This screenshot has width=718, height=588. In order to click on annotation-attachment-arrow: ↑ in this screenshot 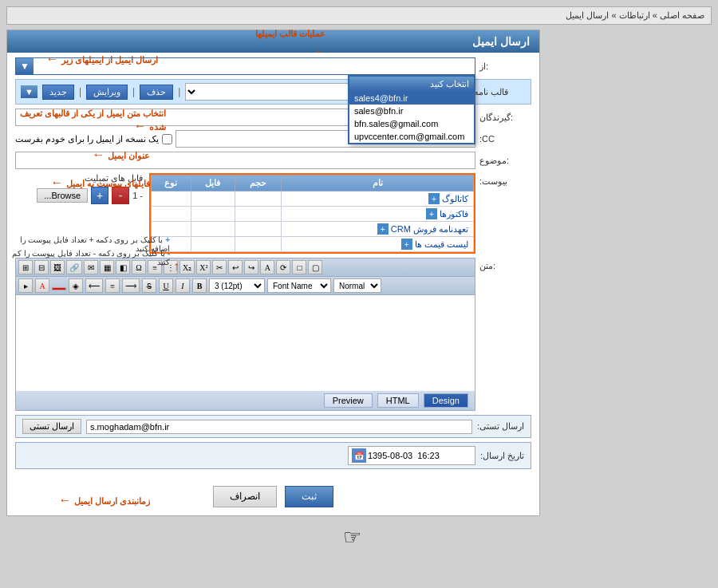, I will do `click(176, 266)`.